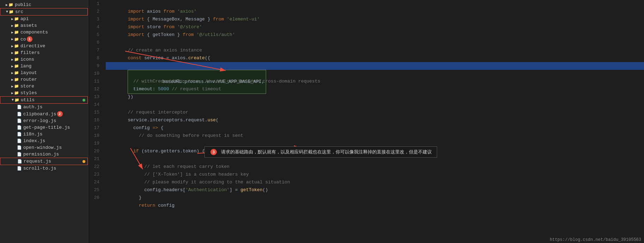 The width and height of the screenshot is (644, 243). What do you see at coordinates (321, 152) in the screenshot?
I see `annotation-tooltip: 3 请求的基础路由，默认就有，以及相应码拦截也在这里，你可以像我注释掉的直接在这…` at bounding box center [321, 152].